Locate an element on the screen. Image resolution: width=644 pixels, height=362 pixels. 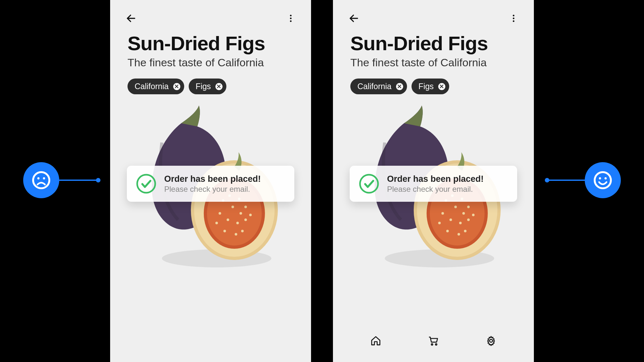
home-icon is located at coordinates (376, 341).